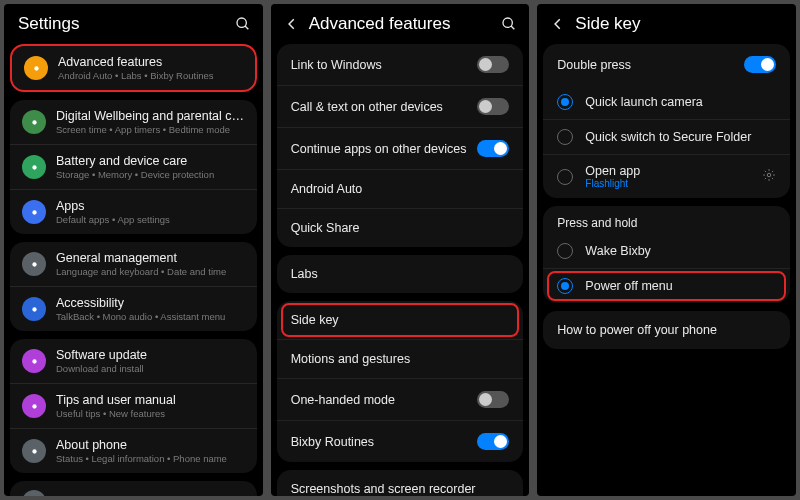 The width and height of the screenshot is (800, 500). I want to click on feature-group: Screenshots and screen recorderShow cont…, so click(400, 483).